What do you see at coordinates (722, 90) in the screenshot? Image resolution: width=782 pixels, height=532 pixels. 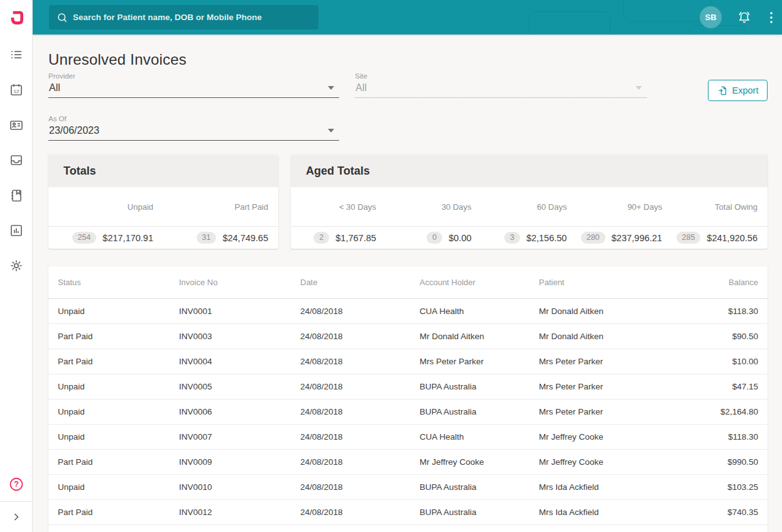 I see `export-file-icon` at bounding box center [722, 90].